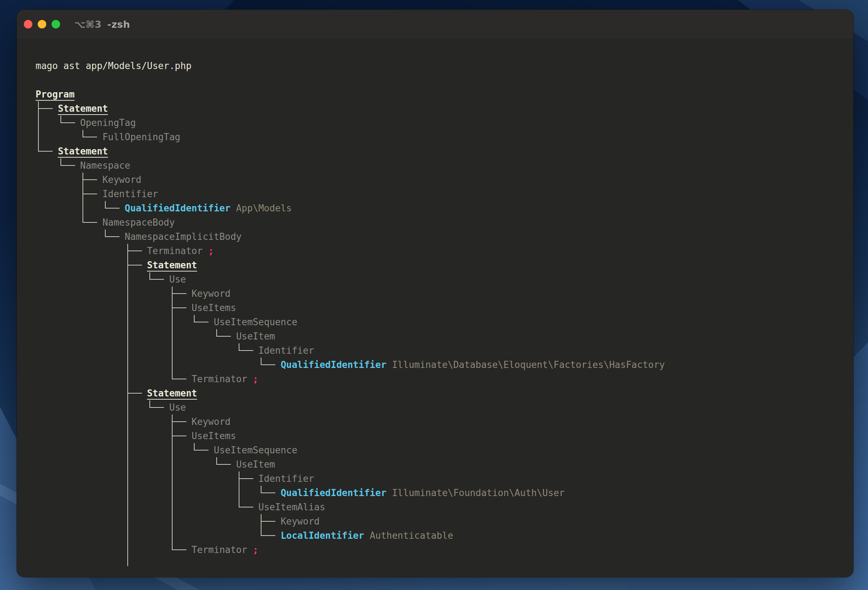  Describe the element at coordinates (56, 24) in the screenshot. I see `zoom-button` at that location.